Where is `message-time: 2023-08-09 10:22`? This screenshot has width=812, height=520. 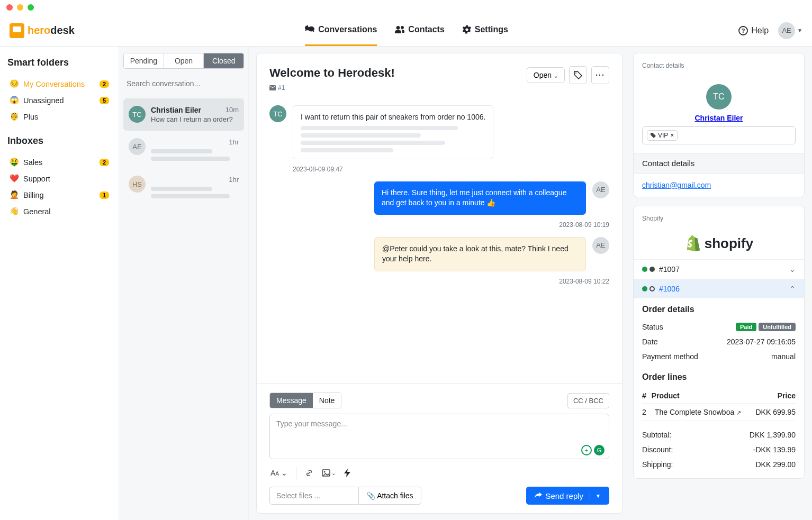
message-time: 2023-08-09 10:22 is located at coordinates (439, 281).